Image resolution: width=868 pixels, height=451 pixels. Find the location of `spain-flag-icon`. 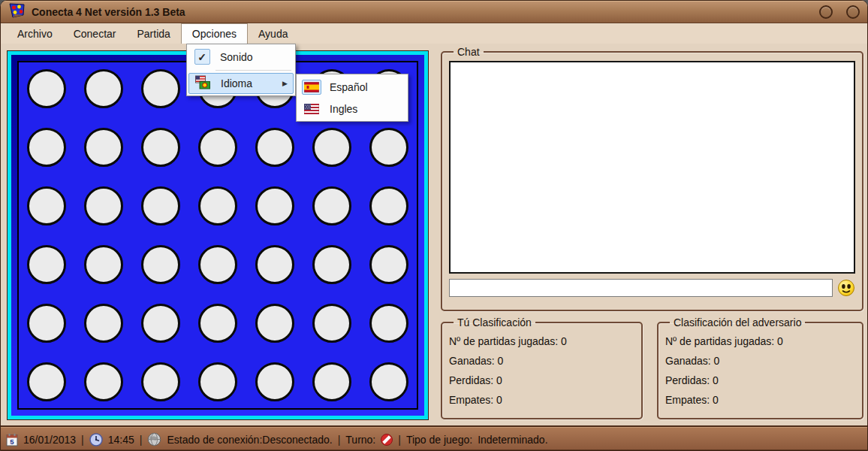

spain-flag-icon is located at coordinates (312, 87).